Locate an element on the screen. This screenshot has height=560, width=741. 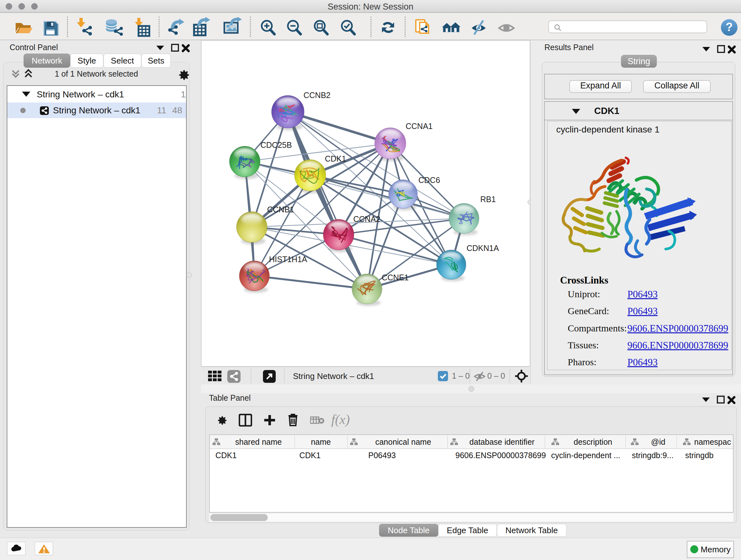
svg-text: RB1 is located at coordinates (488, 199).